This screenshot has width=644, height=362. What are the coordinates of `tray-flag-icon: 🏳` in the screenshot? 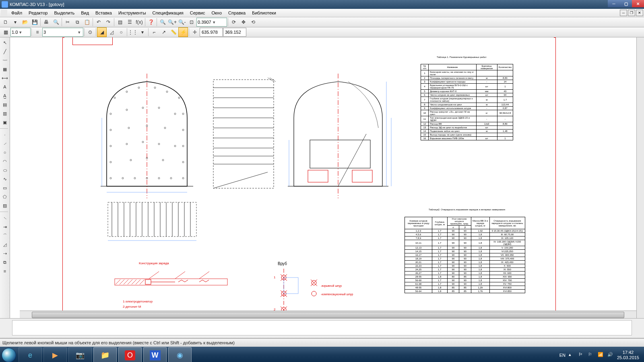 It's located at (582, 355).